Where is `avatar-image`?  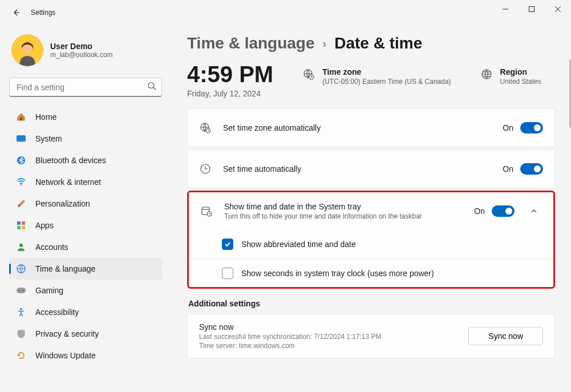
avatar-image is located at coordinates (27, 50).